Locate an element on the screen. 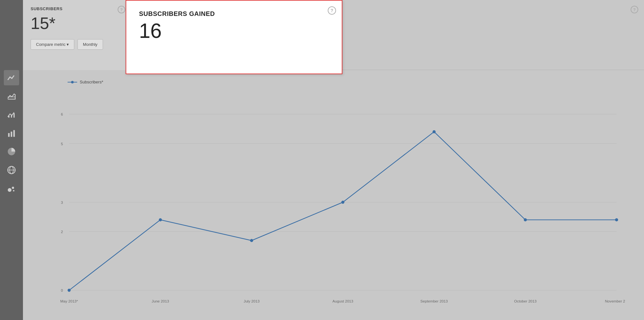 Image resolution: width=644 pixels, height=320 pixels. subscribers-card: SUBSCRIBERS 15* Compare metric ▾ Monthly… is located at coordinates (77, 35).